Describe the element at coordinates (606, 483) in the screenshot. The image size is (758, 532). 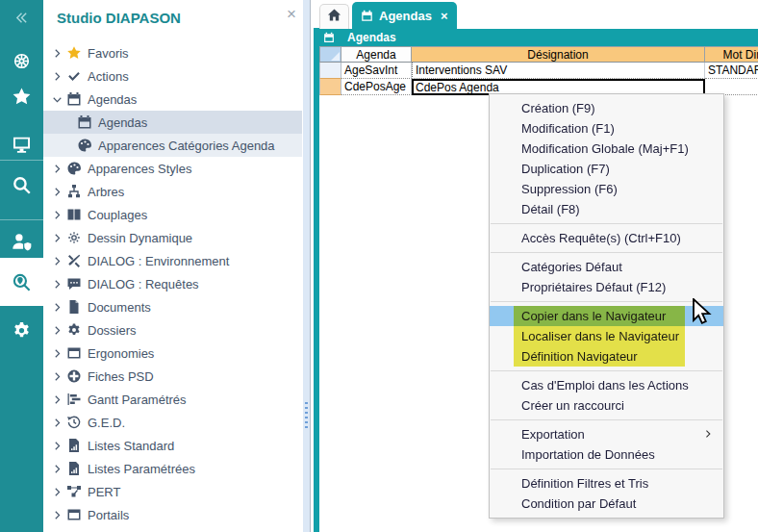
I see `menu-item-definition-filtres-et-tris: Définition Filtres et Tris` at that location.